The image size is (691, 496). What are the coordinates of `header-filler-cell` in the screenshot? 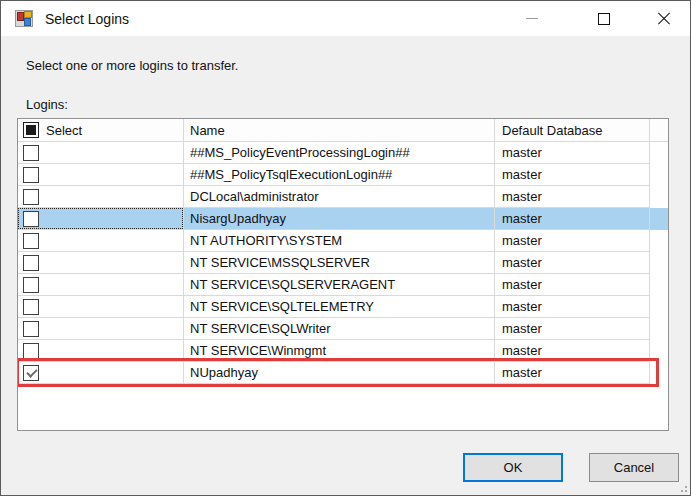 It's located at (659, 130).